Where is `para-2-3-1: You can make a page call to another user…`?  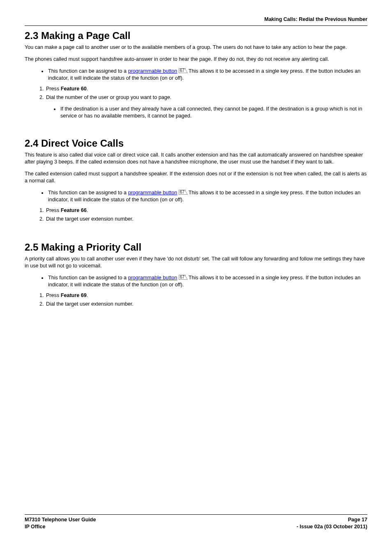
para-2-3-1: You can make a page call to another user… is located at coordinates (196, 48).